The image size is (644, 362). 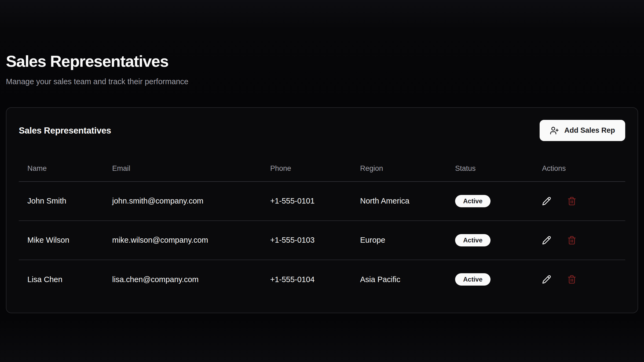 I want to click on card-title: Sales Representatives, so click(x=65, y=131).